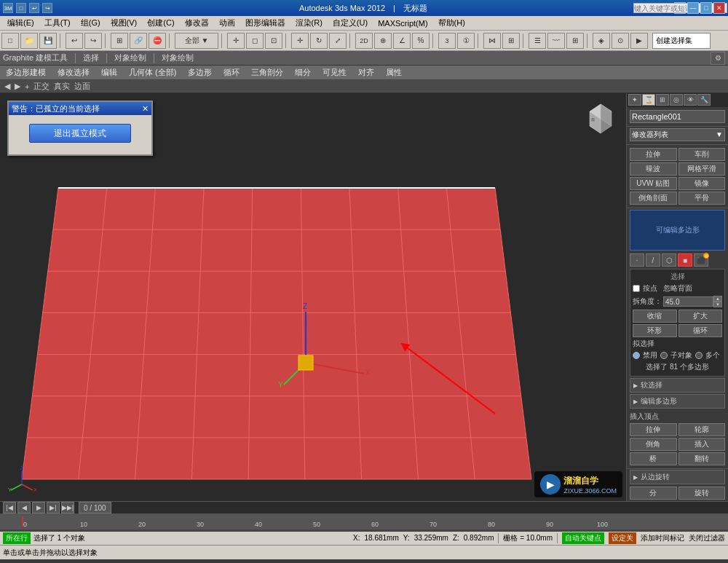 Image resolution: width=728 pixels, height=563 pixels. I want to click on schematic-view-btn: ⊞, so click(575, 41).